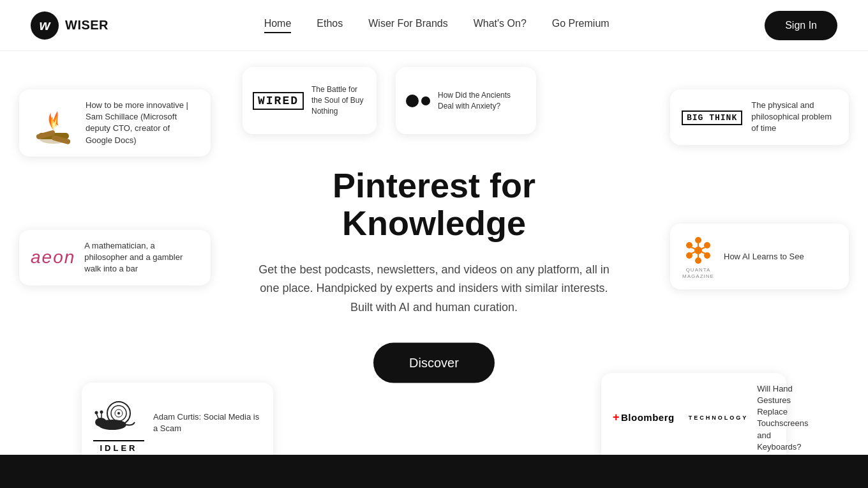 The width and height of the screenshot is (868, 488). Describe the element at coordinates (760, 257) in the screenshot. I see `card-quanta: QUANTAMAGAZINE How AI Learns to See` at that location.